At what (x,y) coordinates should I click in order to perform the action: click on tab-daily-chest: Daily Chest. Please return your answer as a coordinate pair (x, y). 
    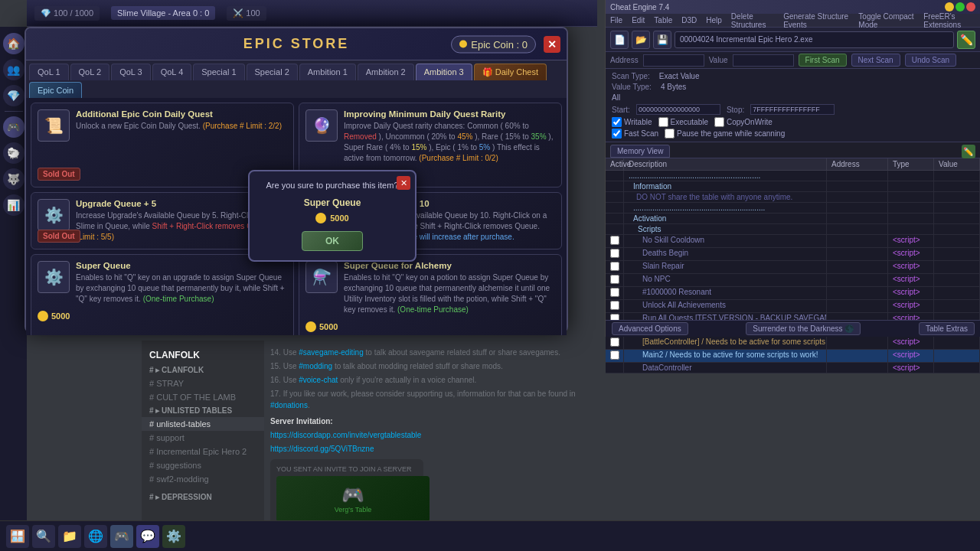
    Looking at the image, I should click on (510, 72).